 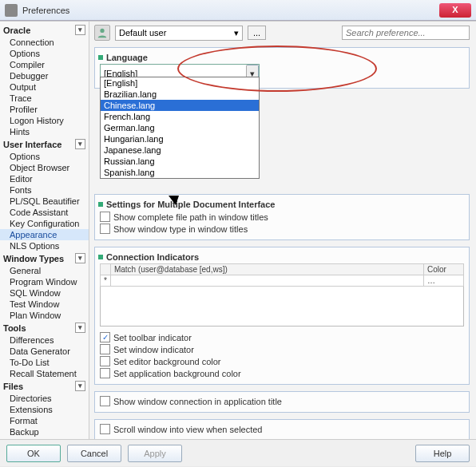 I want to click on lang-option: Russian.lang, so click(x=180, y=161).